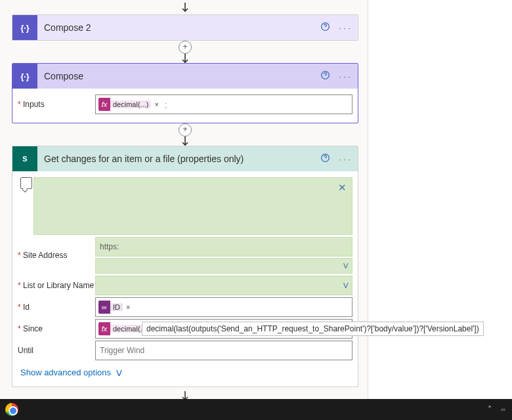 The height and width of the screenshot is (420, 512). I want to click on show-advanced-options: Show advanced options ᐯ, so click(185, 371).